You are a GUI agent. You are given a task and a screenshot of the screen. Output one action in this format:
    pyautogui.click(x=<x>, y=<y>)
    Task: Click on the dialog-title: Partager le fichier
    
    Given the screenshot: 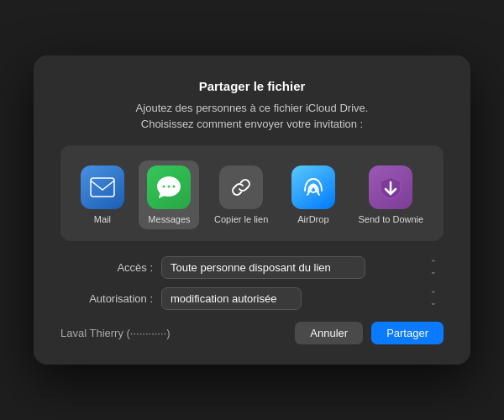 What is the action you would take?
    pyautogui.click(x=252, y=86)
    